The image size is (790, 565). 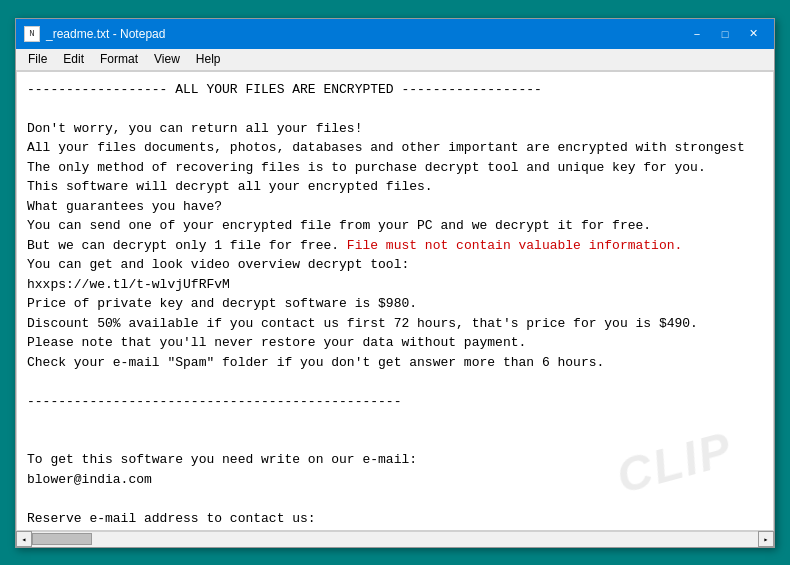 I want to click on close-button: ✕, so click(x=753, y=34).